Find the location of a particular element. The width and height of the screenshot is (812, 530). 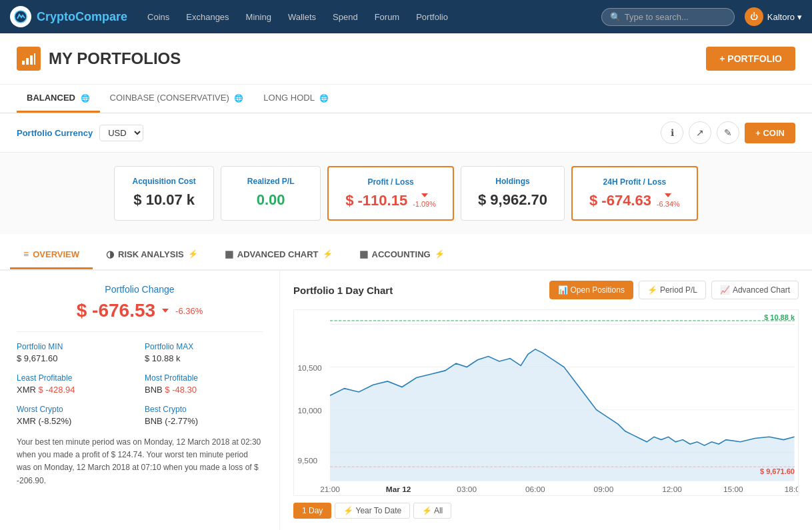

least-profitable-value: $ -428.94 is located at coordinates (57, 389).